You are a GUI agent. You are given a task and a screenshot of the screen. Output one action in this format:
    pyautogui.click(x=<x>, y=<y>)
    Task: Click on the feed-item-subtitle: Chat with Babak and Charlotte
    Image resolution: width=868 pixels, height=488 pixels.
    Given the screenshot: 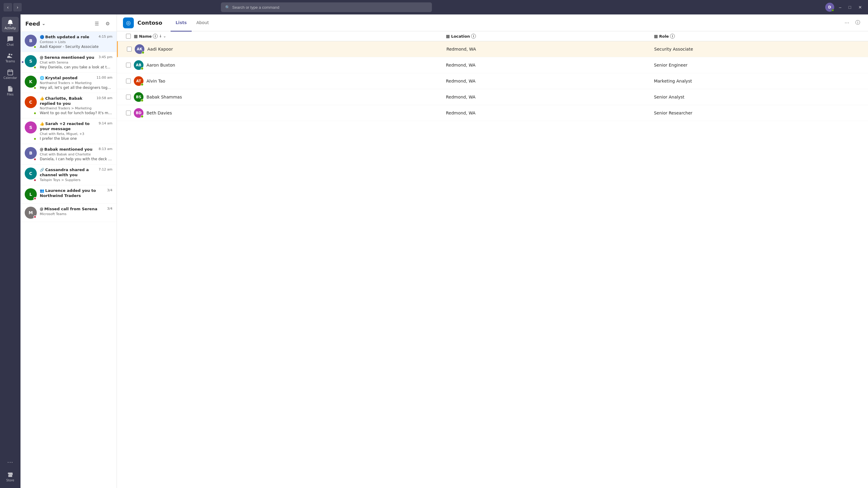 What is the action you would take?
    pyautogui.click(x=76, y=154)
    